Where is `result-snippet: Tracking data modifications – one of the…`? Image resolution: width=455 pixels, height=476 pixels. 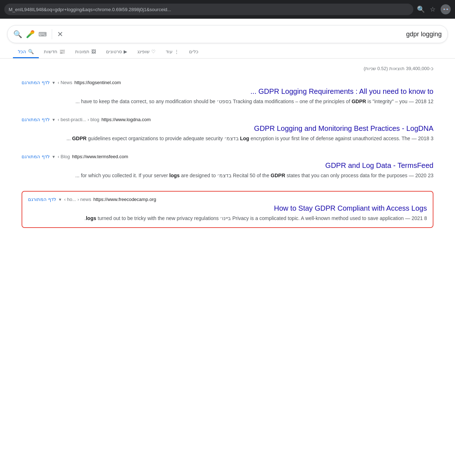 result-snippet: Tracking data modifications – one of the… is located at coordinates (227, 101).